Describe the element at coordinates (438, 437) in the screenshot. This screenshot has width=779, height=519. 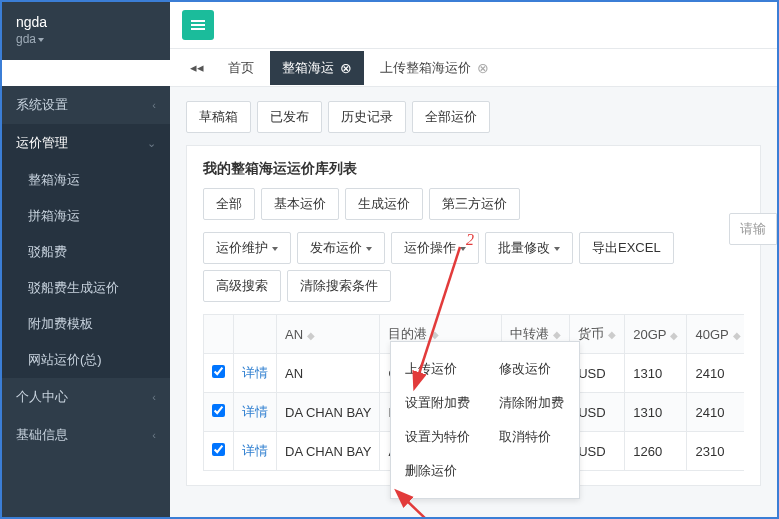
I see `dd-set-special: 设置为特价` at that location.